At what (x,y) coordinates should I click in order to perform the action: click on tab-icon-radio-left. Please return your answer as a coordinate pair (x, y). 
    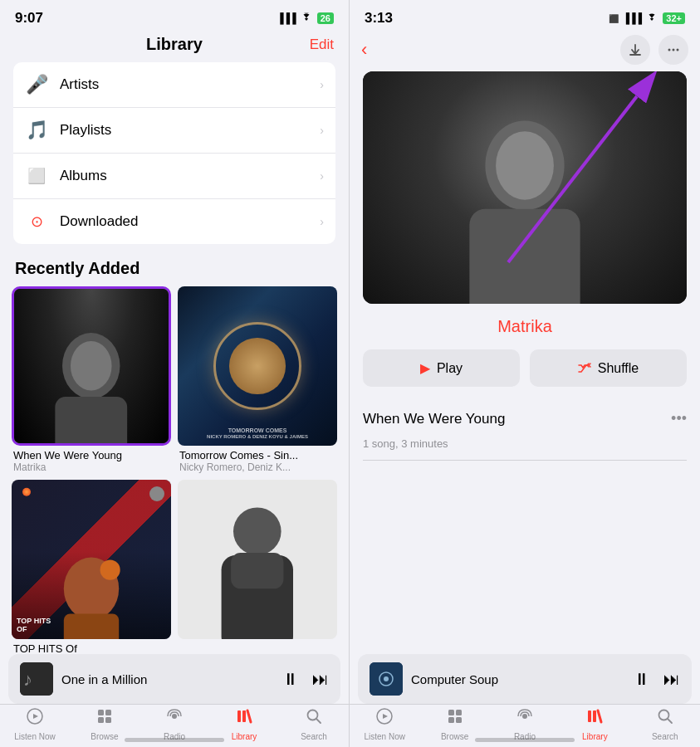
    Looking at the image, I should click on (174, 719).